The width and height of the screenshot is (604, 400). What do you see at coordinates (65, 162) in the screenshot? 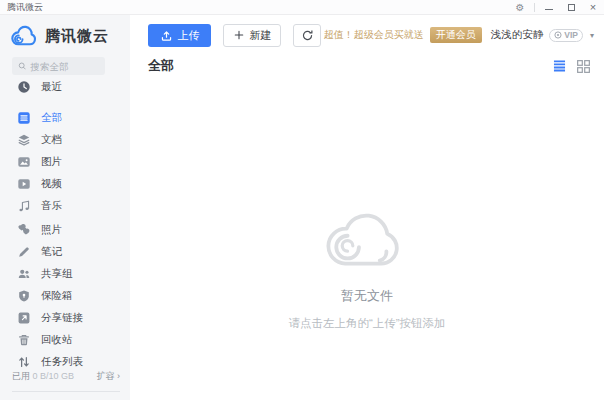
I see `sidebar-item-images: 图片` at bounding box center [65, 162].